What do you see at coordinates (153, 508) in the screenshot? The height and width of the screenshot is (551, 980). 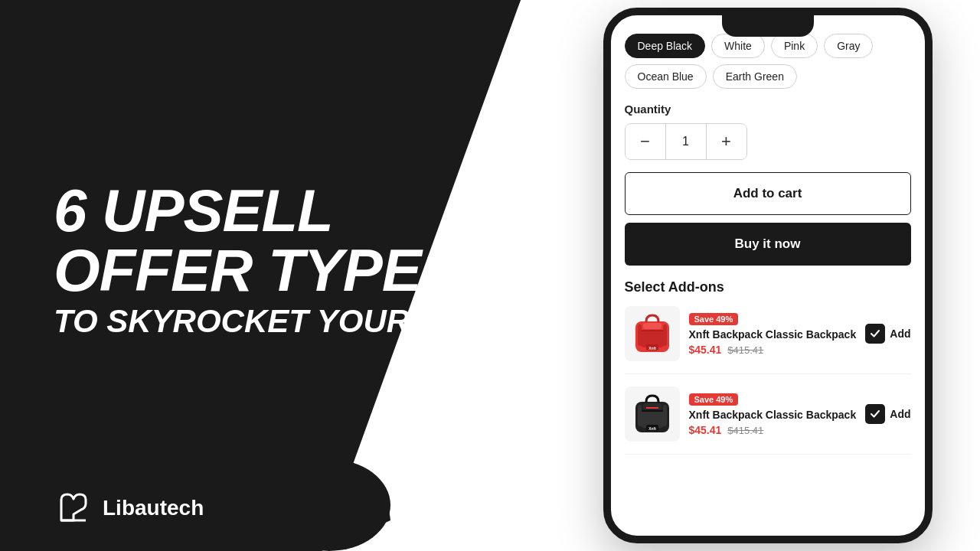 I see `logo-text: Libautech` at bounding box center [153, 508].